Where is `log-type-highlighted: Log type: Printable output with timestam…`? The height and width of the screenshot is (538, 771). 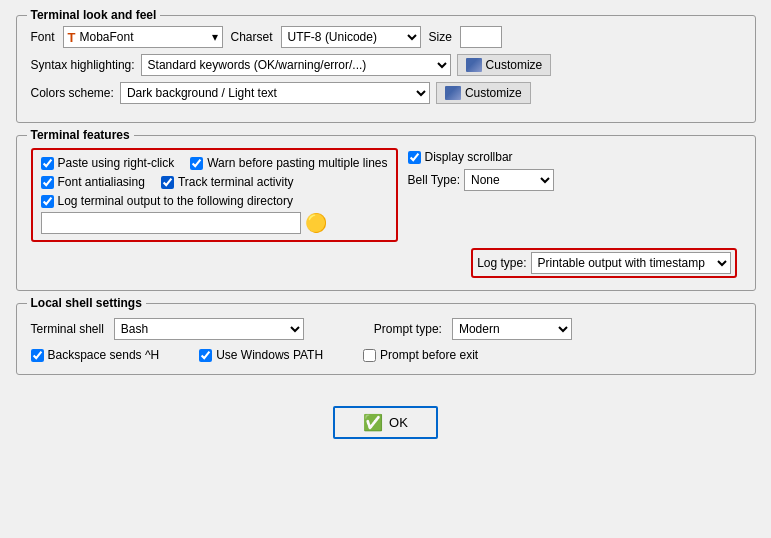
log-type-highlighted: Log type: Printable output with timestam… is located at coordinates (604, 263).